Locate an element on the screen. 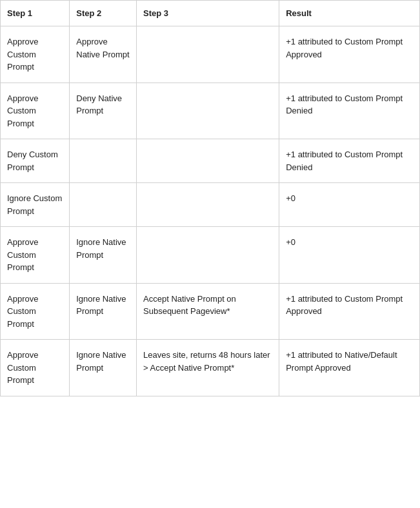 This screenshot has width=420, height=508. cell-step3-6: Leaves site, returns 48 hours later > Ac… is located at coordinates (208, 367).